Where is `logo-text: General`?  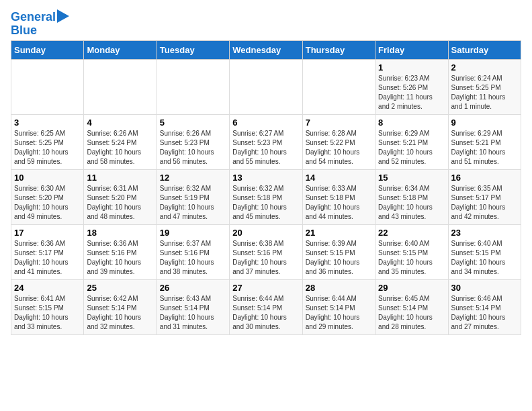
logo-text: General is located at coordinates (34, 17).